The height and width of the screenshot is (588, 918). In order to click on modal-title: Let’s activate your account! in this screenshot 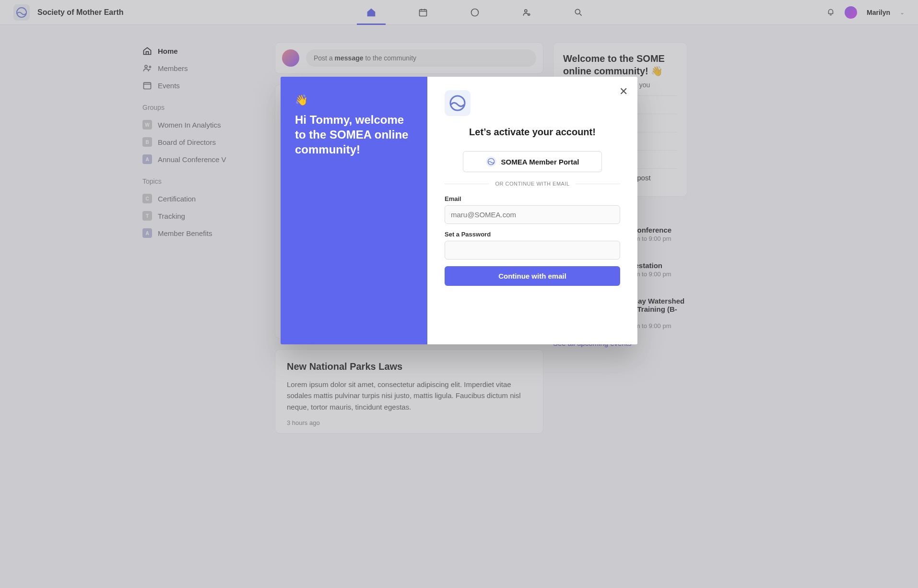, I will do `click(532, 132)`.